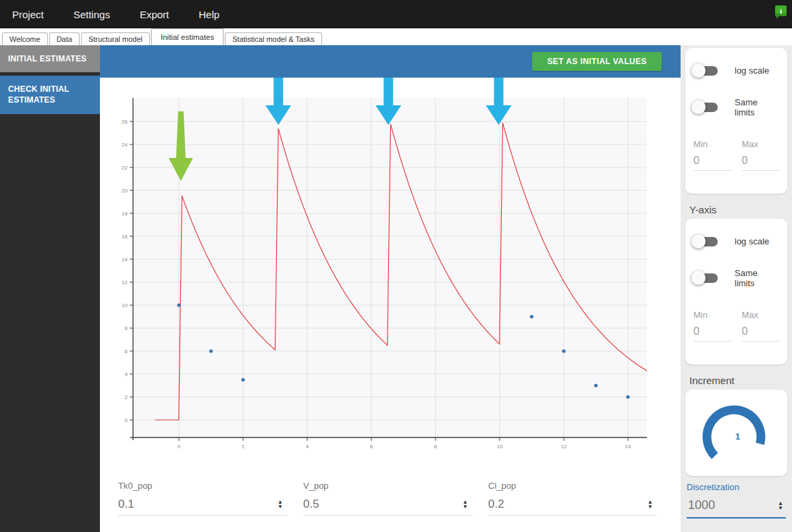  Describe the element at coordinates (127, 328) in the screenshot. I see `y-tick-label: 8` at that location.